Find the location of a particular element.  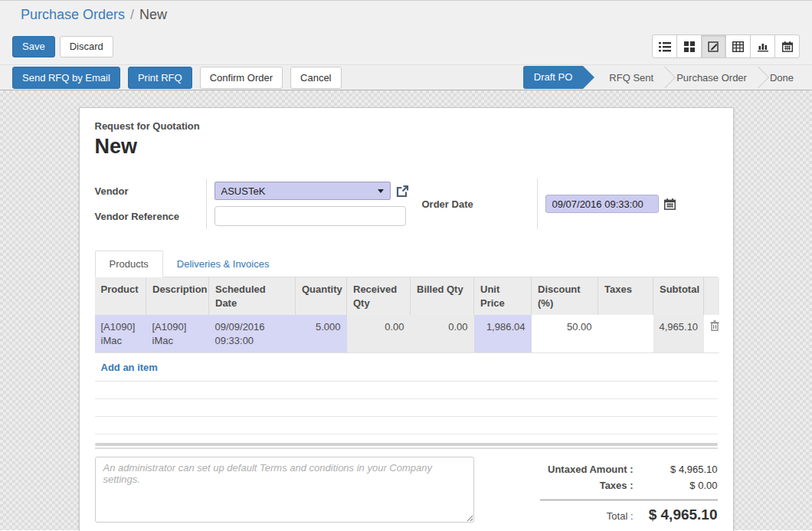

col-quantity: Quantity is located at coordinates (322, 296).